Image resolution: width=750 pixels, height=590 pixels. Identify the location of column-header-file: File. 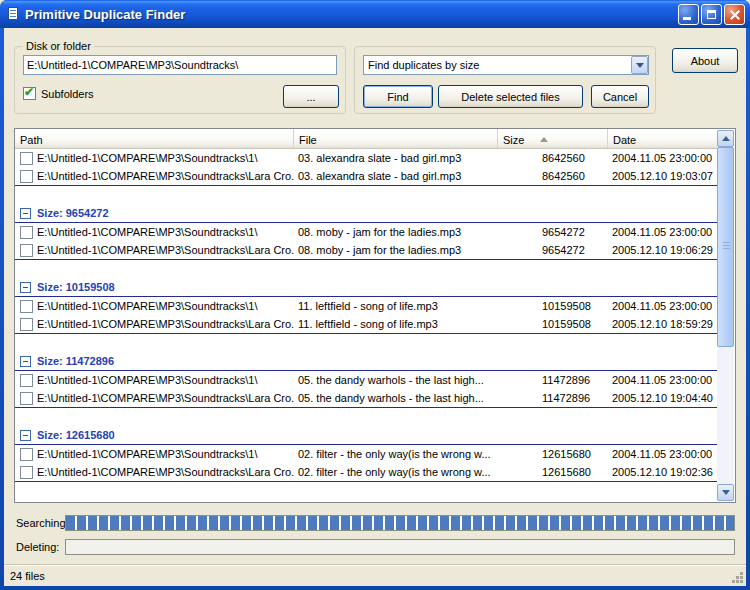
(396, 138).